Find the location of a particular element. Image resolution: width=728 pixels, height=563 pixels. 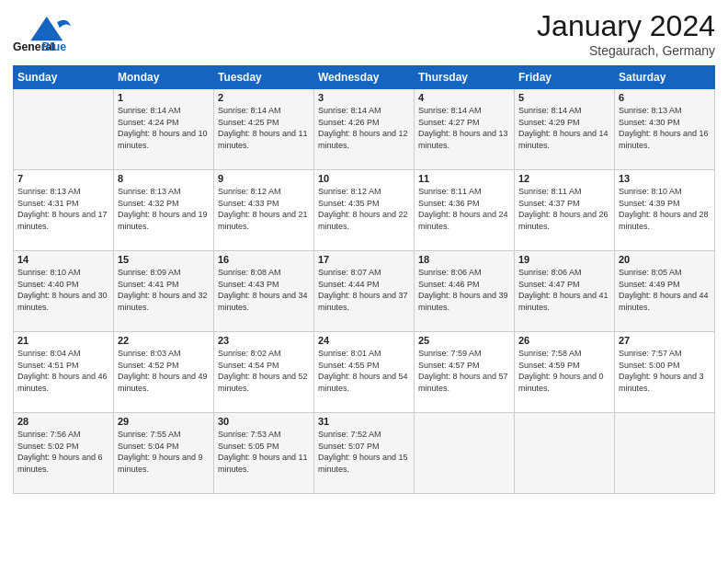

cell-info: Sunrise: 8:07 AMSunset: 4:44 PMDaylight:… is located at coordinates (364, 290).